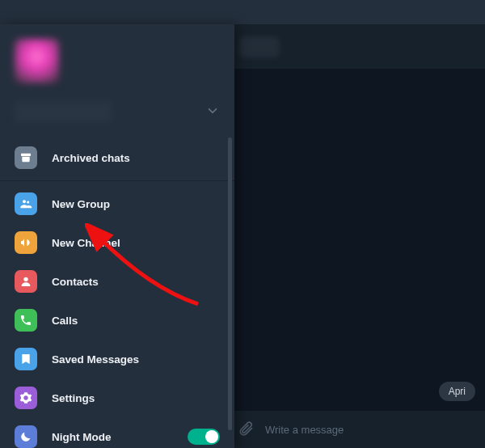 The width and height of the screenshot is (485, 448). What do you see at coordinates (304, 430) in the screenshot?
I see `composer-placeholder: Write a message` at bounding box center [304, 430].